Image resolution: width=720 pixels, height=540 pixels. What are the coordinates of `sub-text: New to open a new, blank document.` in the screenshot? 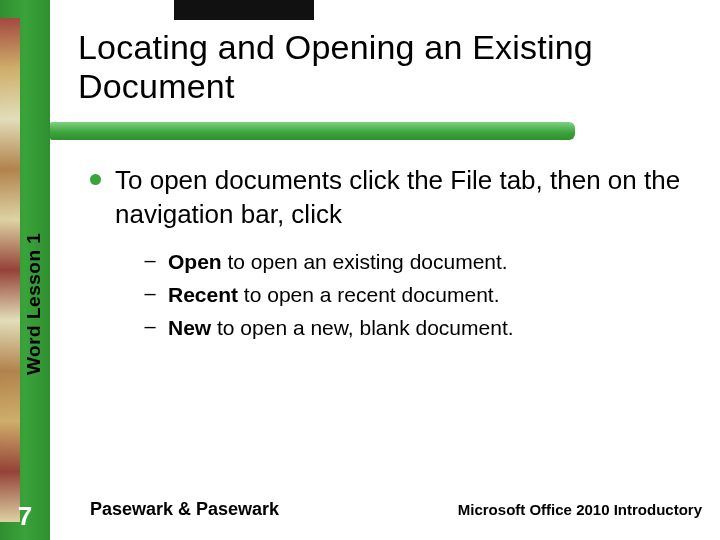 It's located at (341, 328).